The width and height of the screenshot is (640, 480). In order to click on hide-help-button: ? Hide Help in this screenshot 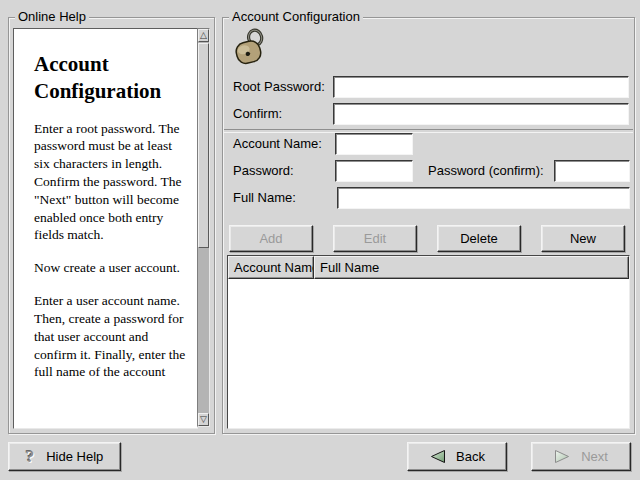, I will do `click(64, 456)`.